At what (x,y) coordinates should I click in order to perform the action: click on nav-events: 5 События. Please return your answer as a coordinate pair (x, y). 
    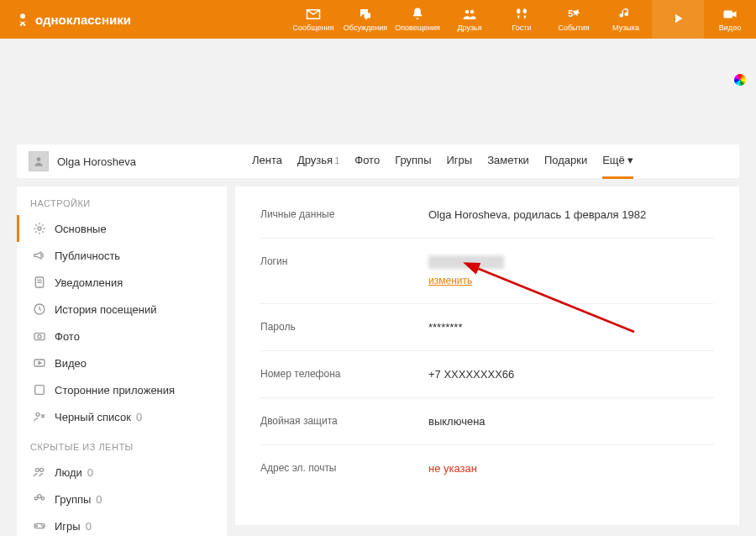
    Looking at the image, I should click on (574, 19).